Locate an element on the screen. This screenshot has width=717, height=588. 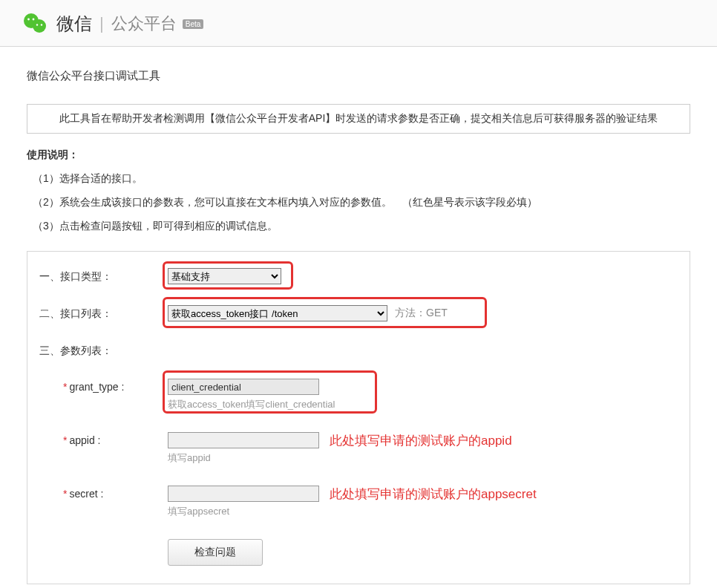
page-header: 微信 | 公众平台 Beta is located at coordinates (358, 24).